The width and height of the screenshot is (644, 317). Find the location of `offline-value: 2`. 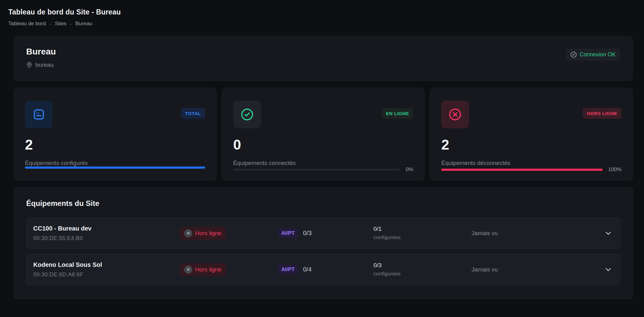

offline-value: 2 is located at coordinates (531, 145).